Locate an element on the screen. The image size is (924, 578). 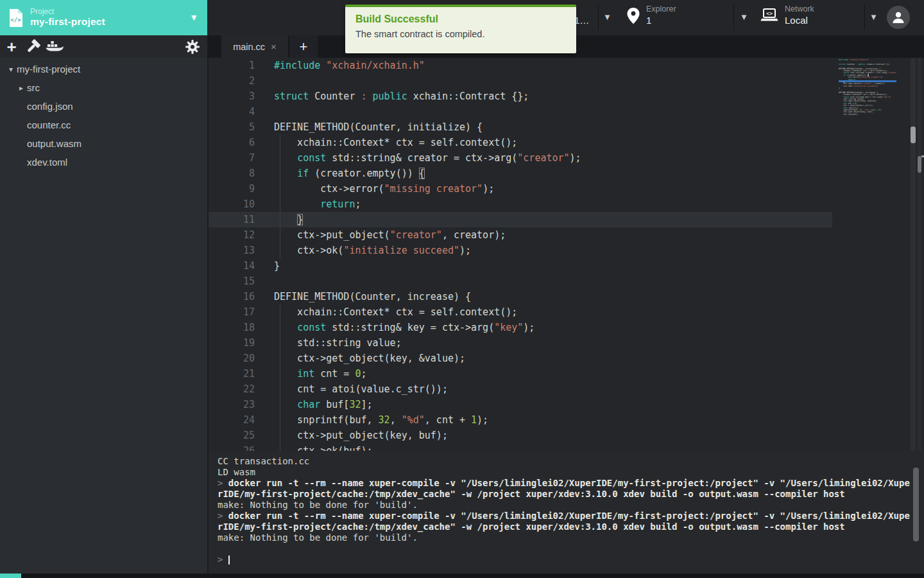
code-line-14: 14} is located at coordinates (566, 266).